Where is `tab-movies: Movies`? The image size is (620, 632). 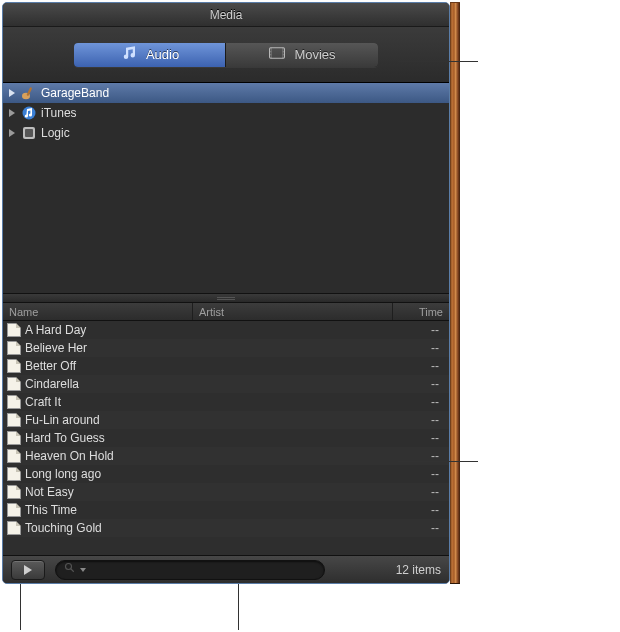
tab-movies: Movies is located at coordinates (302, 55).